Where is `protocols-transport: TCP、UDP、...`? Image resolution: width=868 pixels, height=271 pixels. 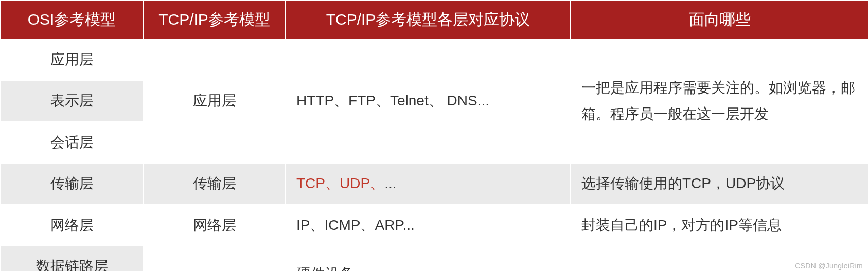 protocols-transport: TCP、UDP、... is located at coordinates (428, 184).